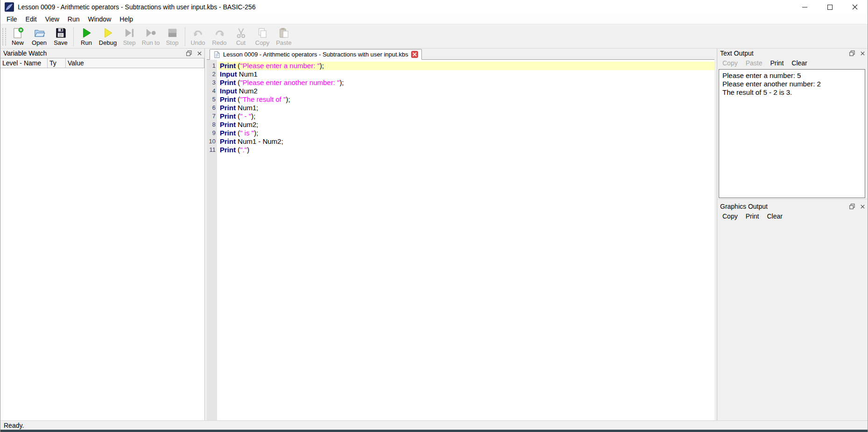  What do you see at coordinates (799, 63) in the screenshot?
I see `text-output-clear-button: Clear` at bounding box center [799, 63].